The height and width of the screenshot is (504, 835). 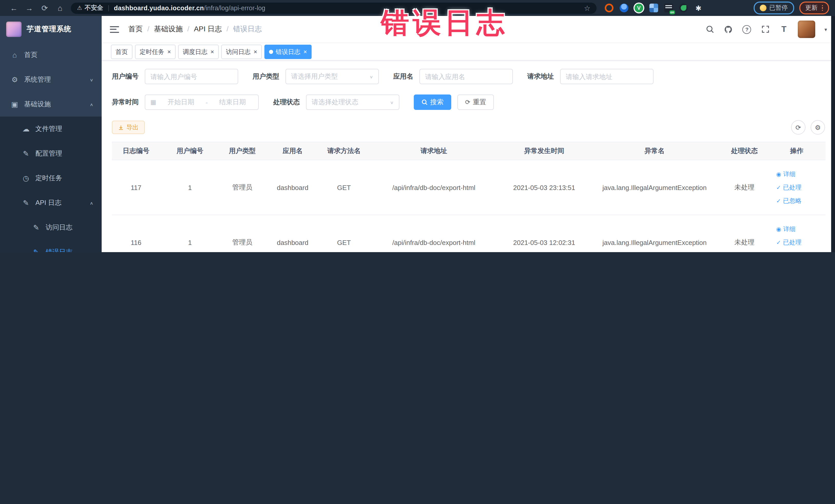 What do you see at coordinates (779, 229) in the screenshot?
I see `eye-icon: ◉` at bounding box center [779, 229].